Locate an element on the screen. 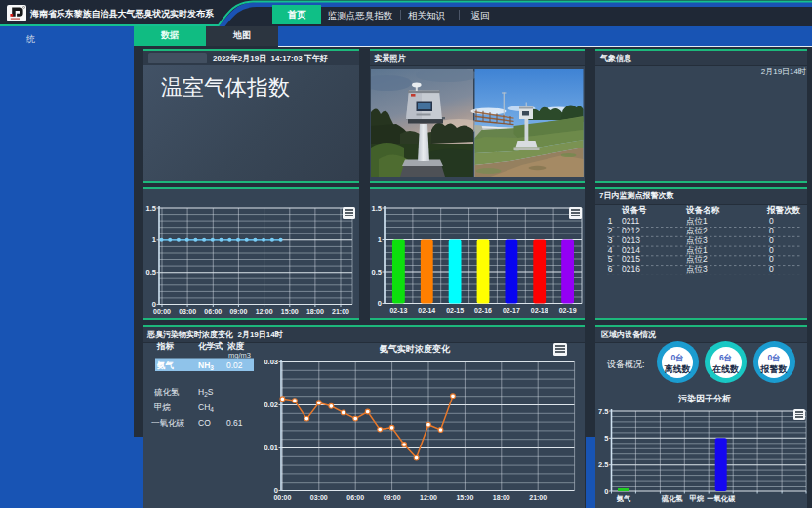 The height and width of the screenshot is (508, 812). svg-text: 0216 is located at coordinates (630, 269).